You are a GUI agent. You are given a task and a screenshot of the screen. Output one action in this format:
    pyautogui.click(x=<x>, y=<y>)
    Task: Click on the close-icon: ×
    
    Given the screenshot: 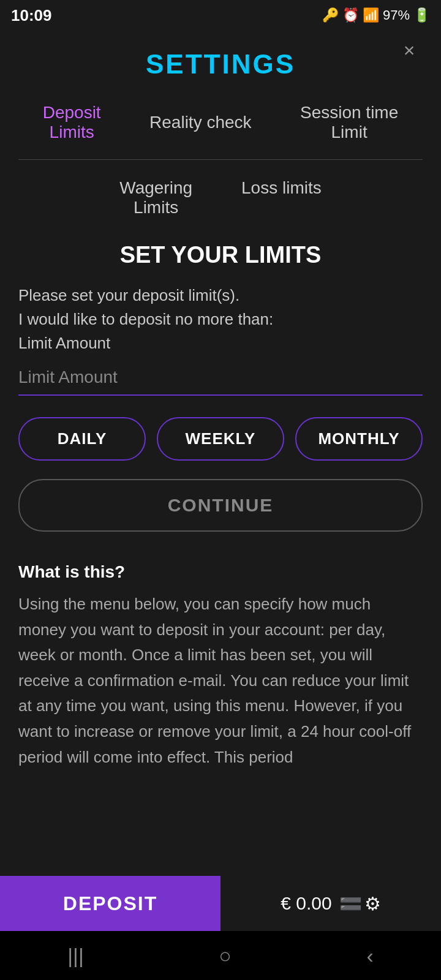 What is the action you would take?
    pyautogui.click(x=409, y=50)
    